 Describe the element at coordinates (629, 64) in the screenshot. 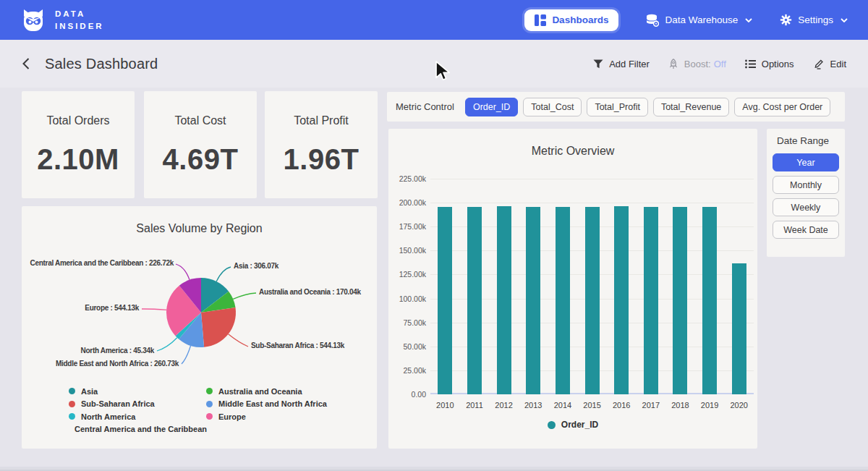

I see `add-filter-label: Add Filter` at that location.